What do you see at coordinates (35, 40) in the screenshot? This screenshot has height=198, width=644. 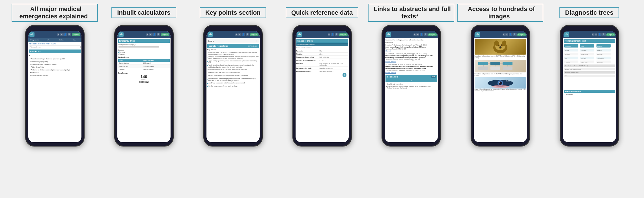 I see `nav-tab-diagnostics: Diagnostics` at bounding box center [35, 40].